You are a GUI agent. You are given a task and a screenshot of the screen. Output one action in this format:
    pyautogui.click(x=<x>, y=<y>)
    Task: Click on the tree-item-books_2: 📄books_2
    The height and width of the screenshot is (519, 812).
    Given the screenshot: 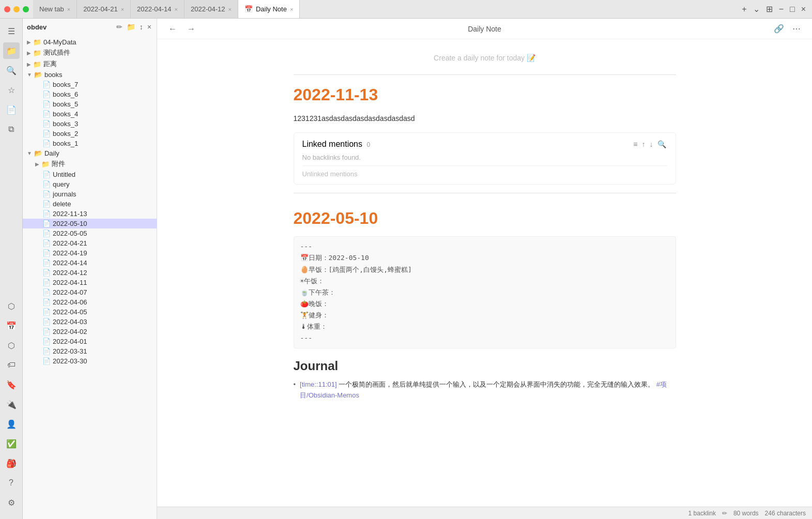 What is the action you would take?
    pyautogui.click(x=90, y=133)
    